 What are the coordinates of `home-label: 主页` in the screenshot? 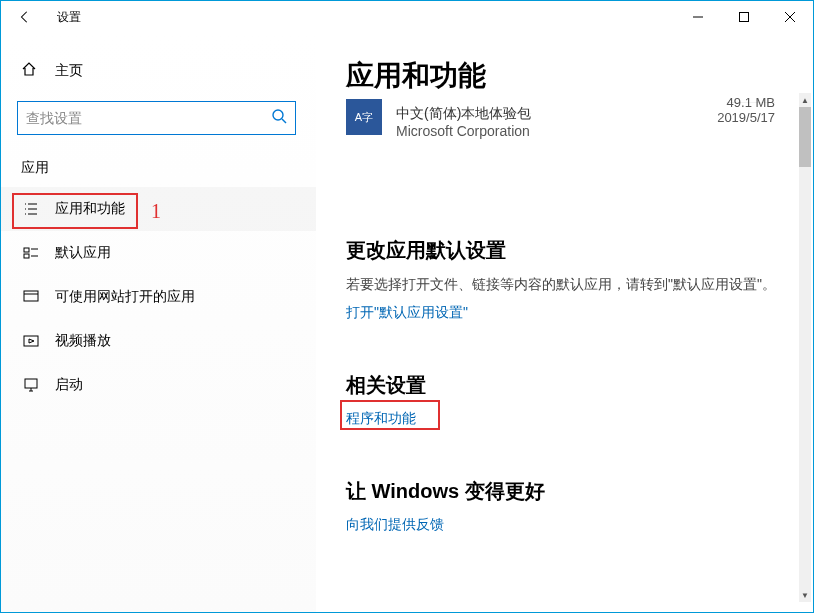 It's located at (69, 71).